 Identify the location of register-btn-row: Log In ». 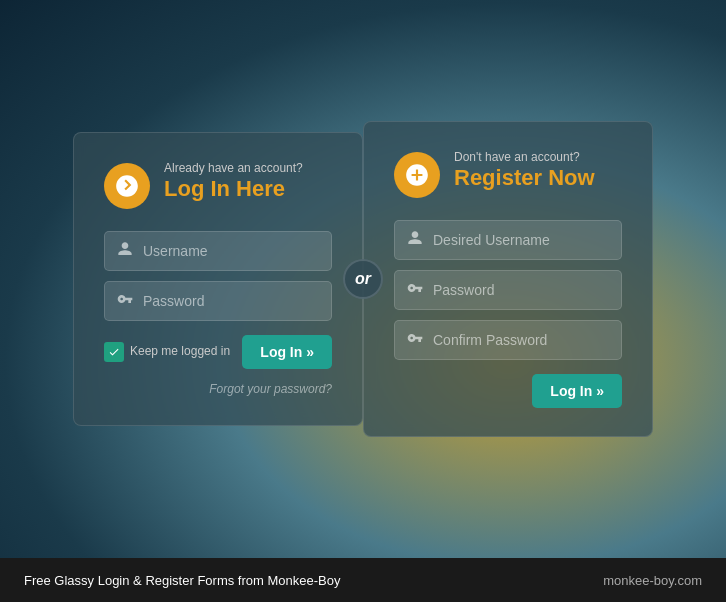
(508, 391).